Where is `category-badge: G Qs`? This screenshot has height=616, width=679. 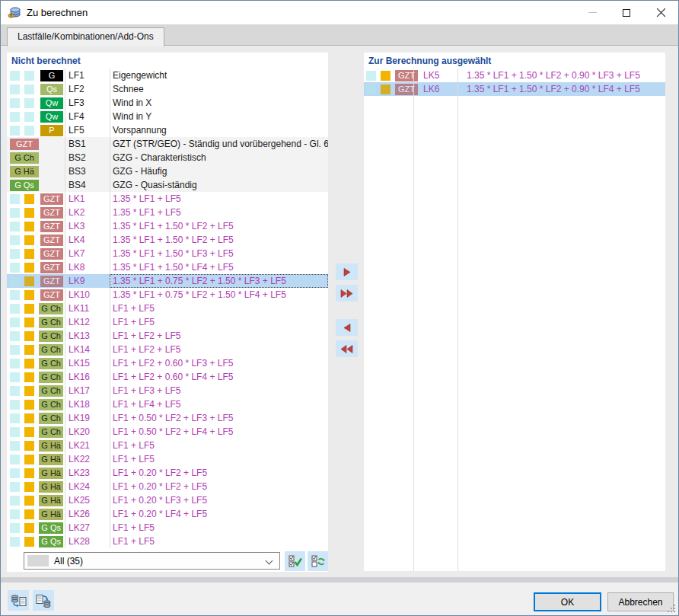 category-badge: G Qs is located at coordinates (24, 186).